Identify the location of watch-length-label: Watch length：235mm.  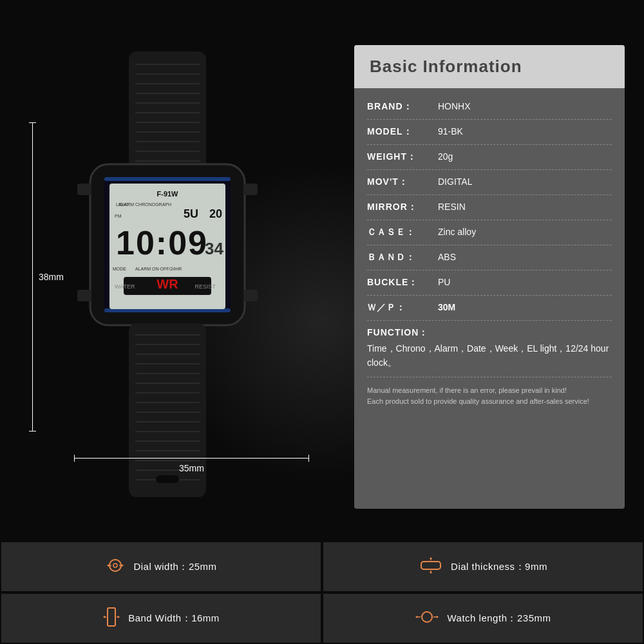
(498, 618).